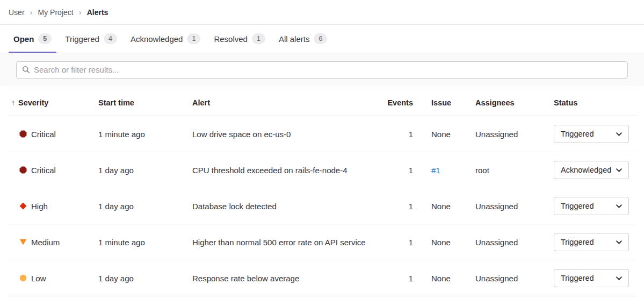 The width and height of the screenshot is (644, 298). Describe the element at coordinates (322, 207) in the screenshot. I see `alert-row-3: High 1 day ago Database lock detected 1 …` at that location.